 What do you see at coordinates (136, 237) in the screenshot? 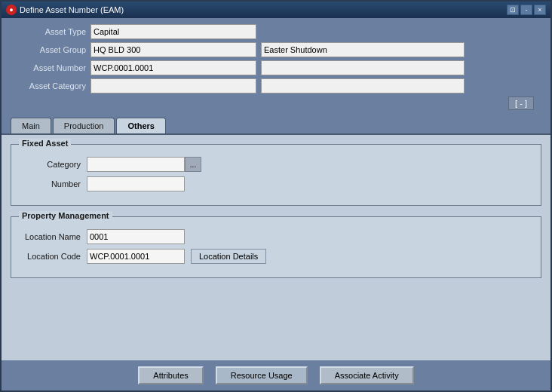
I see `location-name-input` at bounding box center [136, 237].